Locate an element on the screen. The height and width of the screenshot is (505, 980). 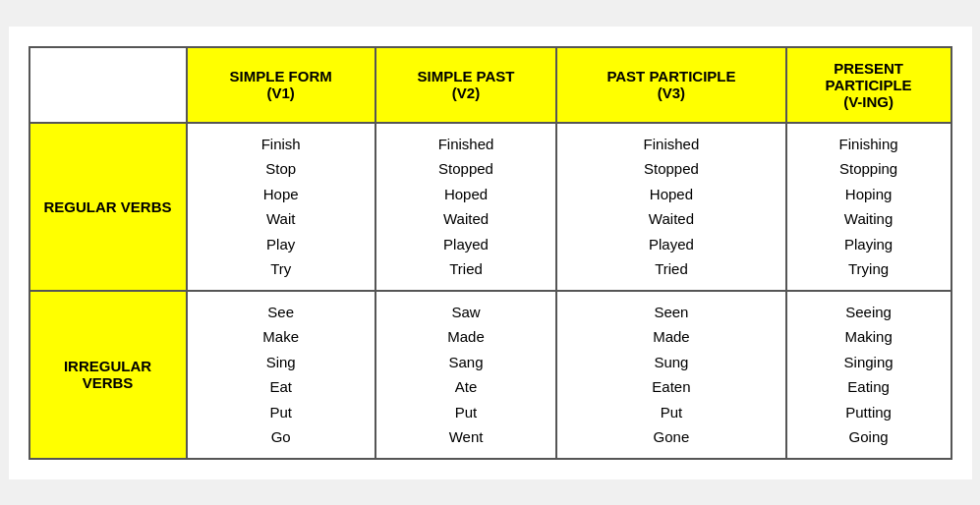
header-empty is located at coordinates (108, 84).